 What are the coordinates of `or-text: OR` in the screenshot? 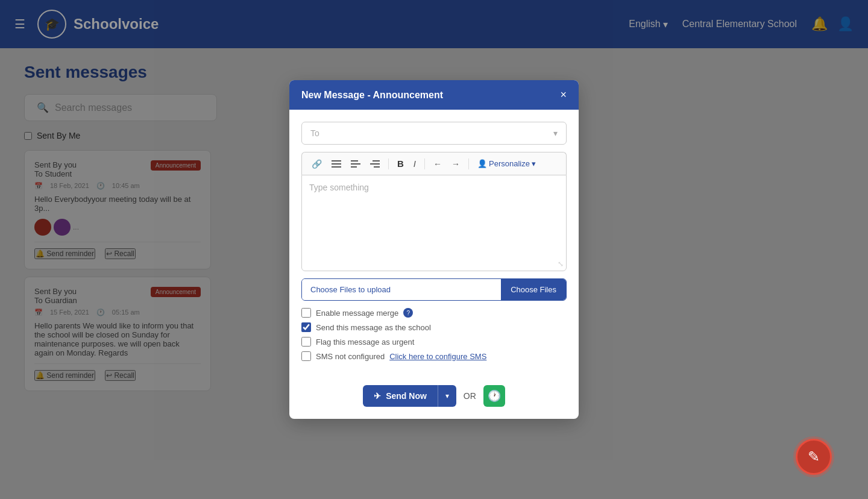 It's located at (470, 396).